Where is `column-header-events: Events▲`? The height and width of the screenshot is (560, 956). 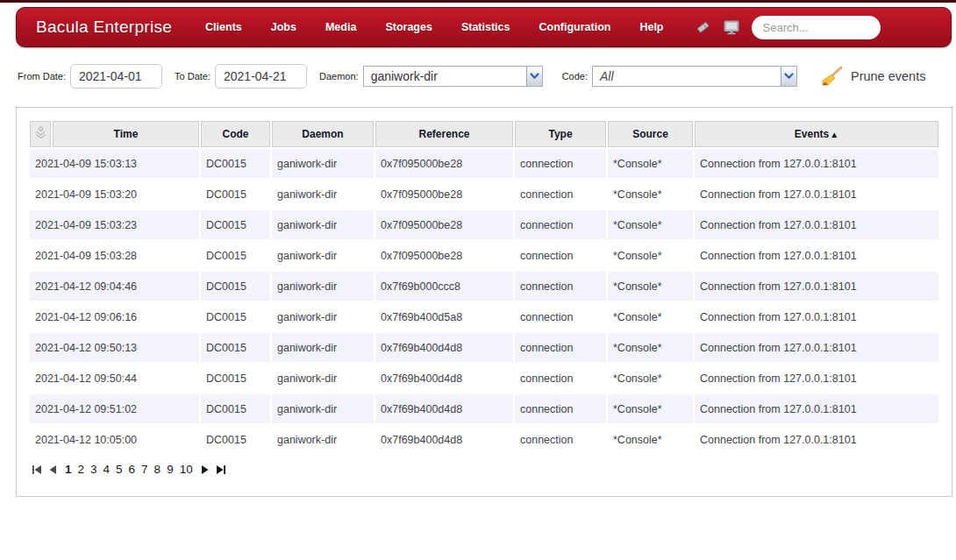 column-header-events: Events▲ is located at coordinates (817, 134).